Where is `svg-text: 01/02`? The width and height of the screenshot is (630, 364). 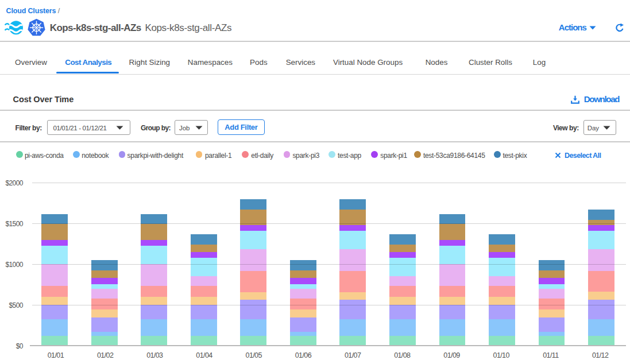
svg-text: 01/02 is located at coordinates (106, 355).